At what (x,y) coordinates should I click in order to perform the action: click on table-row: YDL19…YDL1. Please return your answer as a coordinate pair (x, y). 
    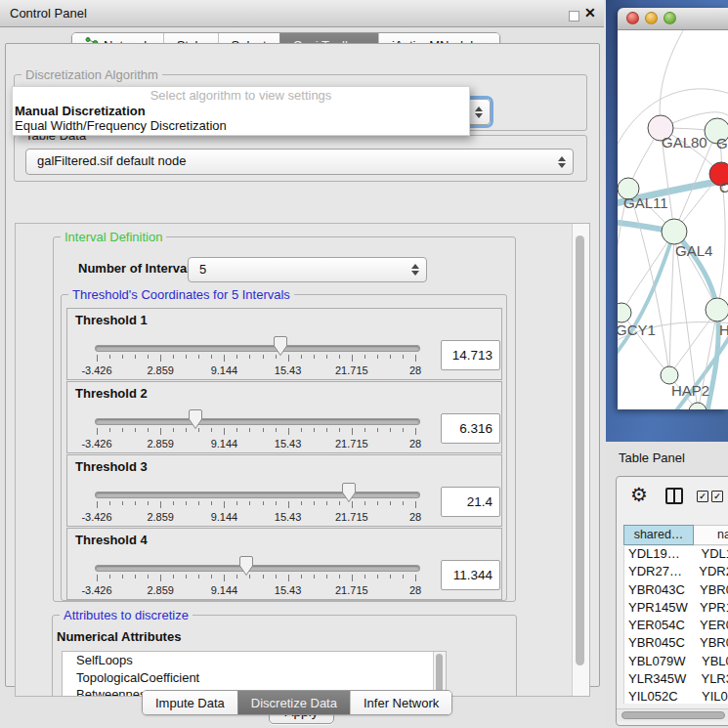
    Looking at the image, I should click on (676, 555).